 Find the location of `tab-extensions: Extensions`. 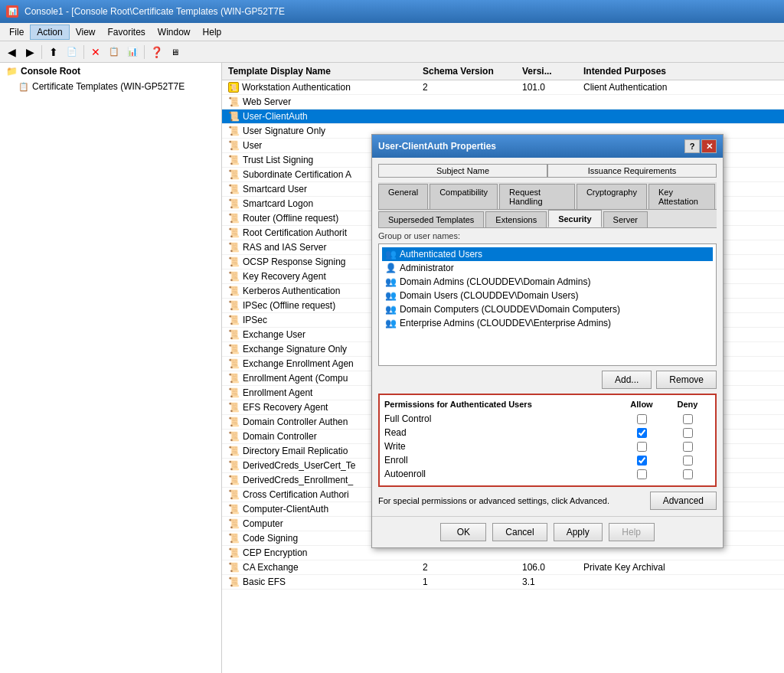

tab-extensions: Extensions is located at coordinates (516, 219).